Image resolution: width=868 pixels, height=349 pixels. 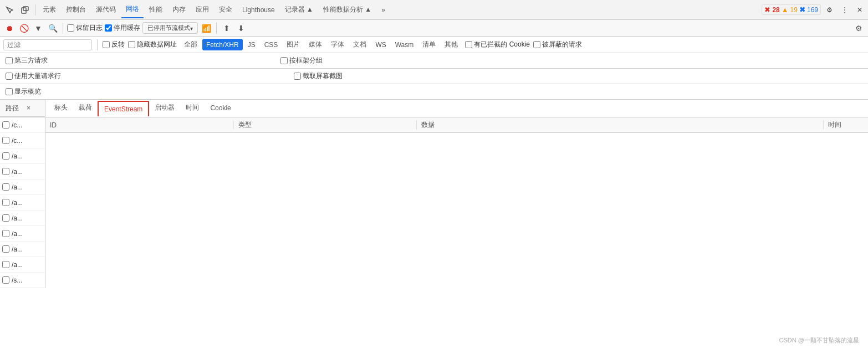 What do you see at coordinates (122, 28) in the screenshot?
I see `disable-cache-label: 停用缓存` at bounding box center [122, 28].